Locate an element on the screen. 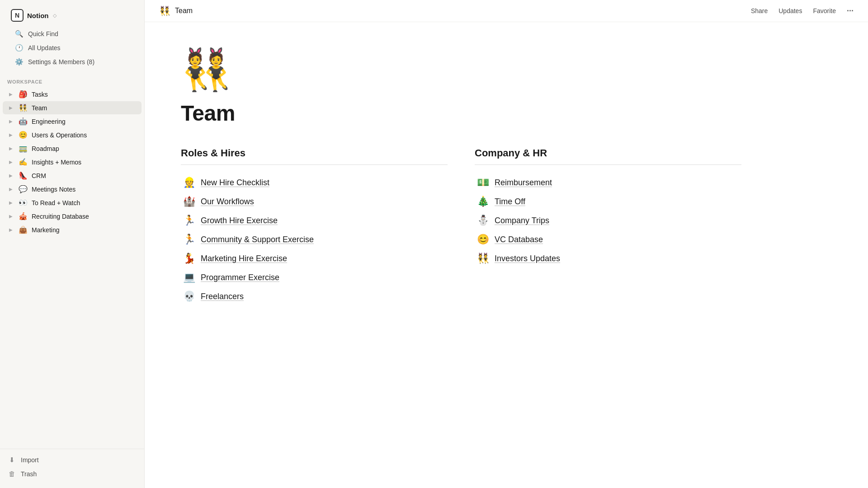  sidebar-item-team: ▶ 👯 Team is located at coordinates (72, 108).